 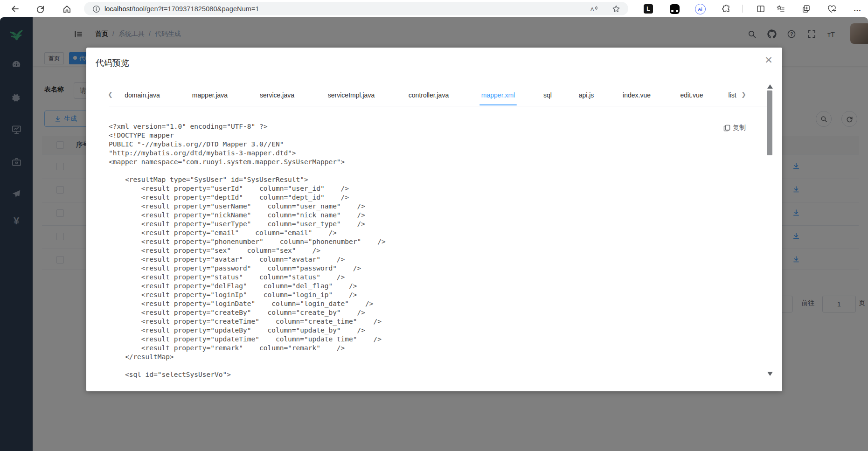 I want to click on more-menu-icon: …, so click(x=857, y=9).